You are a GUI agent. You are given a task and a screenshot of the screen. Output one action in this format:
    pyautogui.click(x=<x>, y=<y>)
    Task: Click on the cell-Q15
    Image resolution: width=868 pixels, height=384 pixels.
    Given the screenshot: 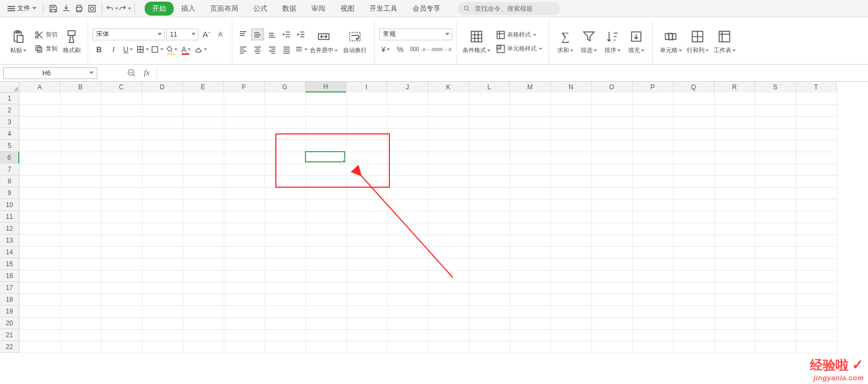 What is the action you would take?
    pyautogui.click(x=694, y=264)
    